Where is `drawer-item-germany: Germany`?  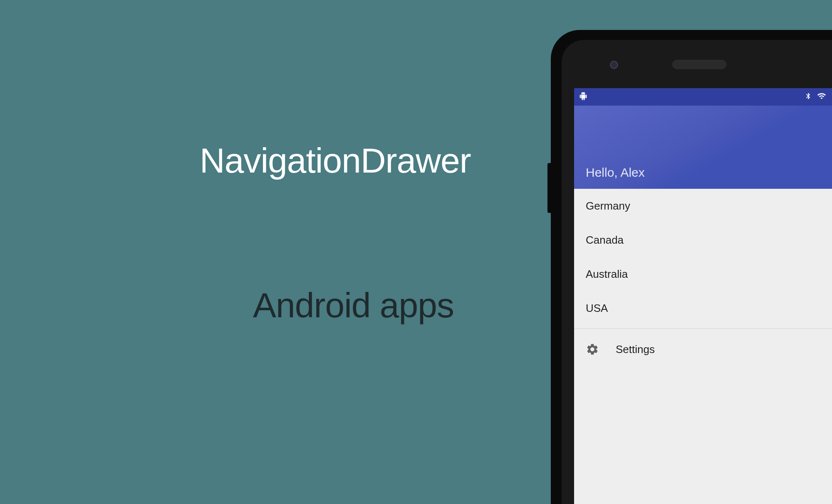 drawer-item-germany: Germany is located at coordinates (703, 206).